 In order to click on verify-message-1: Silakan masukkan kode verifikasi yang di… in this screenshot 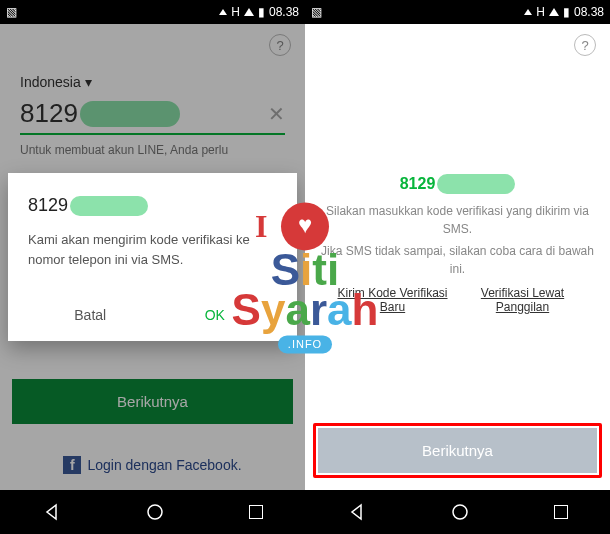, I will do `click(458, 220)`.